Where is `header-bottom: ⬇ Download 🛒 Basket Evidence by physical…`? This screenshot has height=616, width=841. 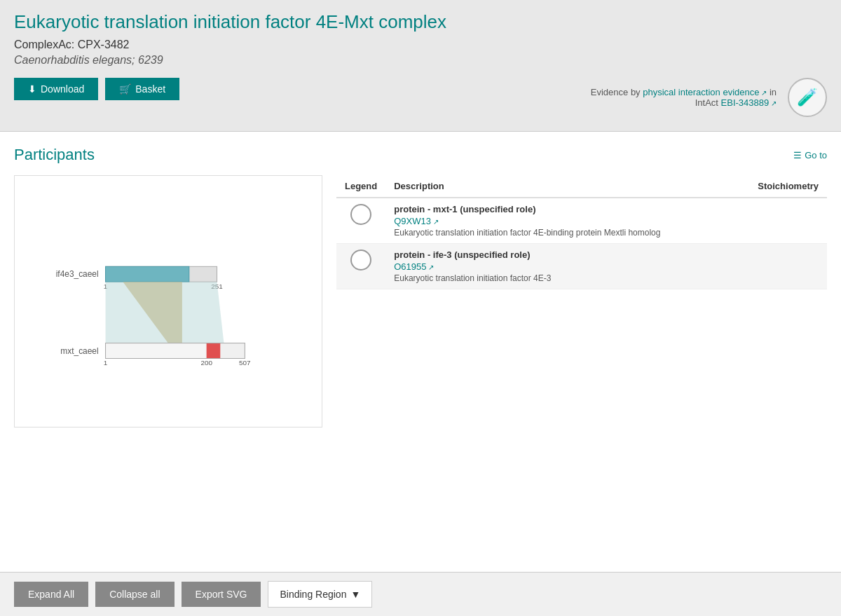
header-bottom: ⬇ Download 🛒 Basket Evidence by physical… is located at coordinates (420, 97).